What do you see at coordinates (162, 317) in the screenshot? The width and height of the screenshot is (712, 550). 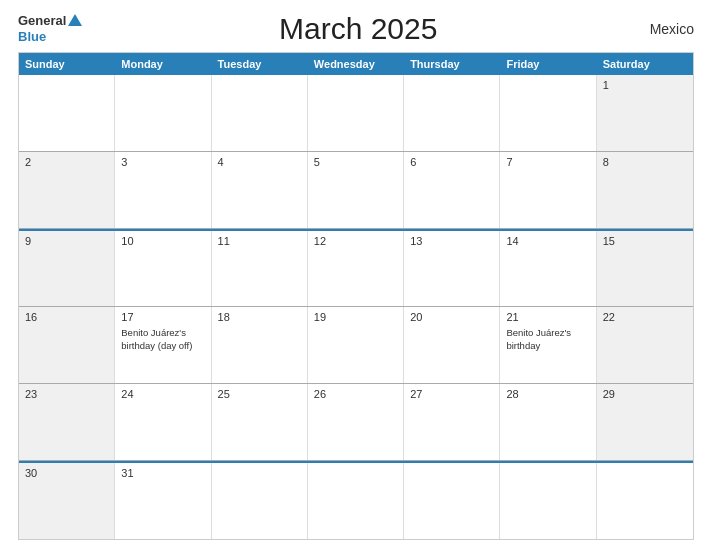 I see `day-number-w3-d1: 17` at bounding box center [162, 317].